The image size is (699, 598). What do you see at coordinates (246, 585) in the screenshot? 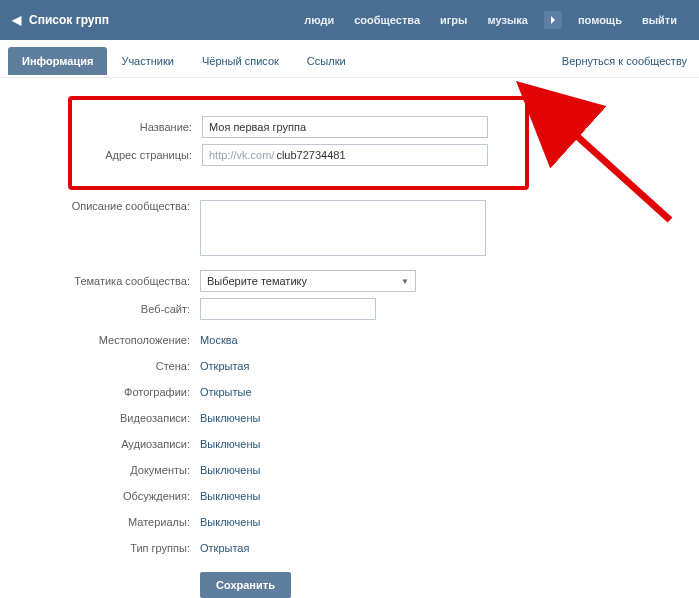
I see `save-button: Сохранить` at bounding box center [246, 585].